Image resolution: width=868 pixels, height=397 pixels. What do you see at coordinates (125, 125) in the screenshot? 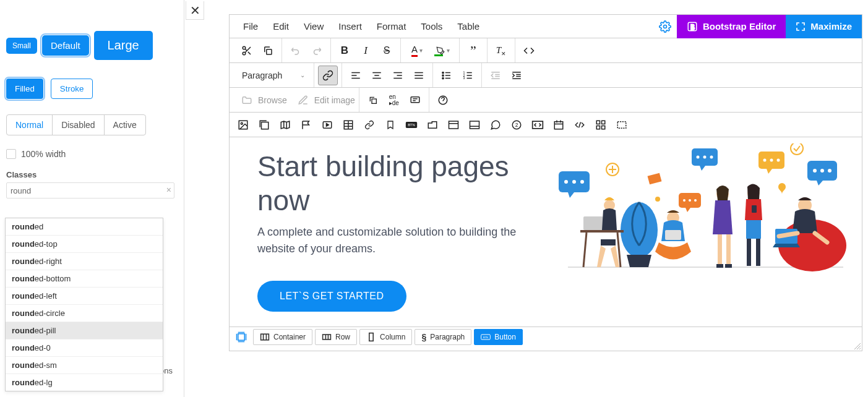
I see `state-active: Active` at bounding box center [125, 125].